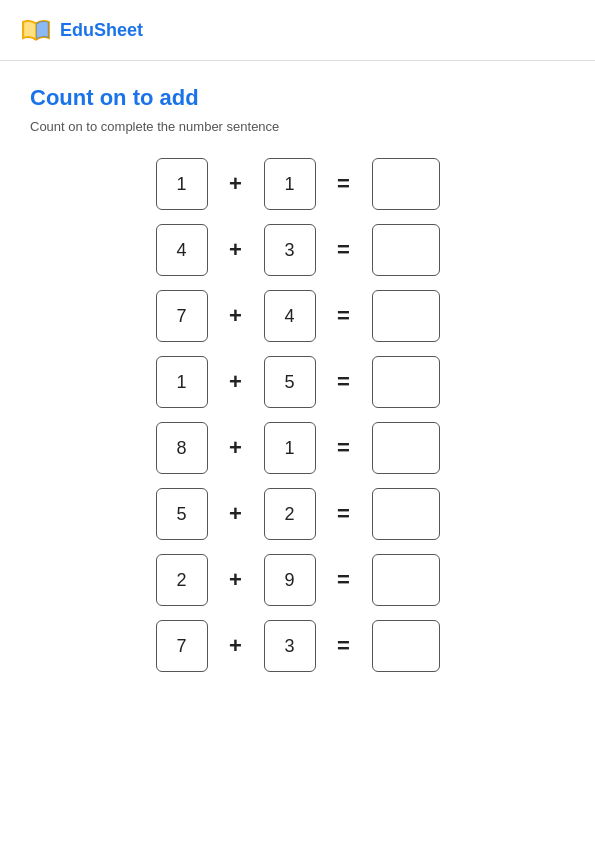 This screenshot has width=595, height=842. What do you see at coordinates (182, 580) in the screenshot?
I see `number-box-left: 2` at bounding box center [182, 580].